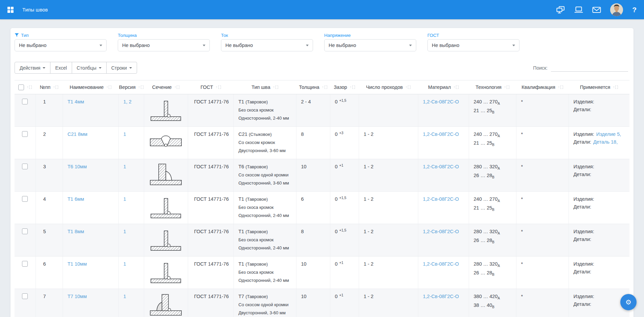 This screenshot has height=317, width=644. Describe the element at coordinates (25, 35) in the screenshot. I see `filter-label-text: Тип` at that location.